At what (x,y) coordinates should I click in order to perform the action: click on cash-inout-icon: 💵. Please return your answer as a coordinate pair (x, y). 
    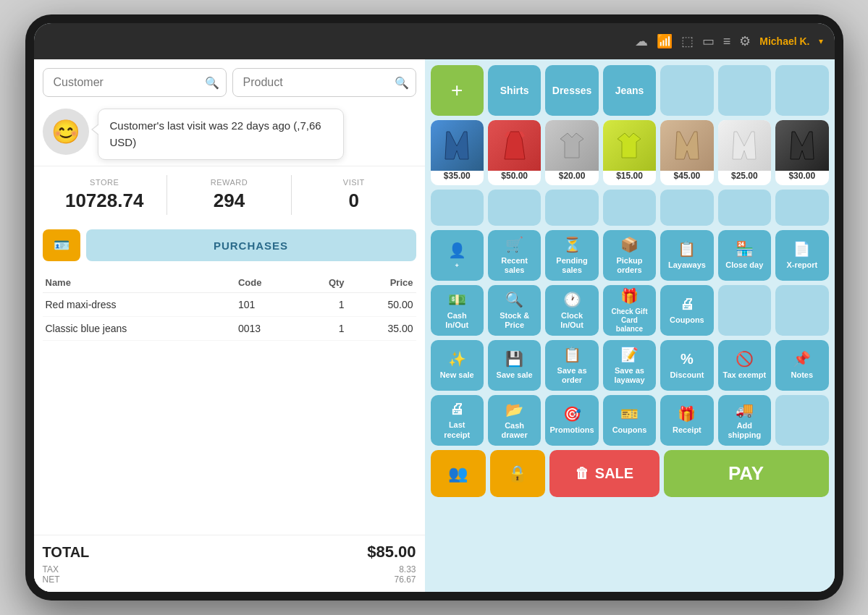
    Looking at the image, I should click on (458, 300).